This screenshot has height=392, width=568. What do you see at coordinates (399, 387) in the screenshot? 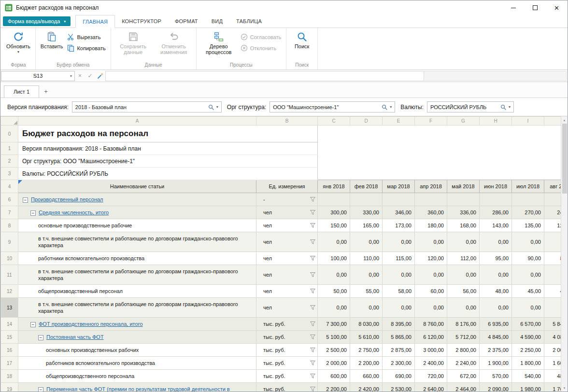
I see `grid-cell-19-3: 2 530,00` at bounding box center [399, 387].